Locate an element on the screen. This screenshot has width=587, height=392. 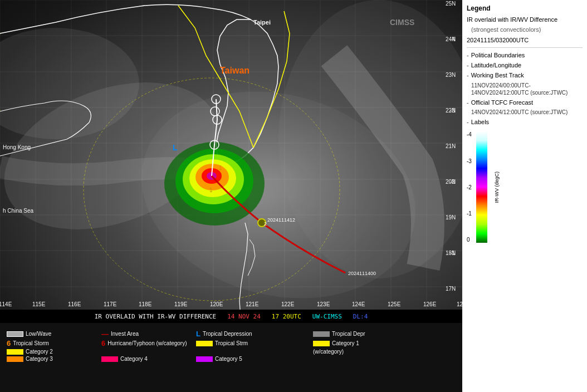
label-hurr-sym: Hurricane/Typhoon (w/category) is located at coordinates (147, 343).